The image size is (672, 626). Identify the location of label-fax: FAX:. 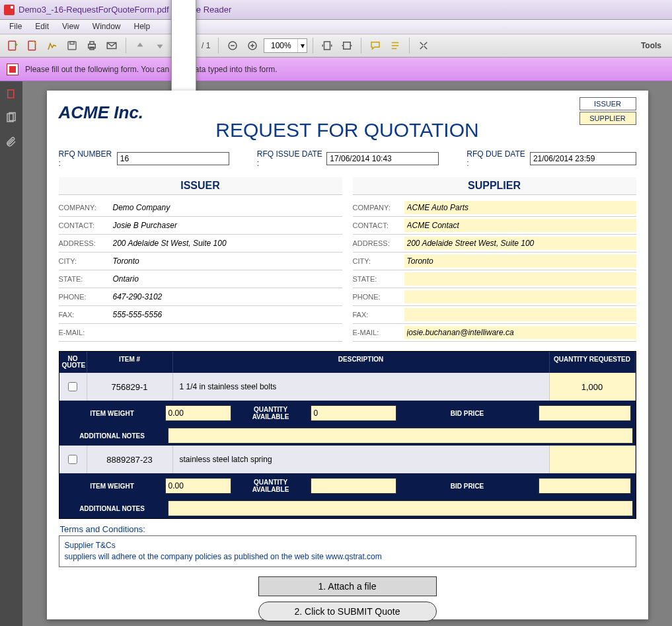
(85, 315).